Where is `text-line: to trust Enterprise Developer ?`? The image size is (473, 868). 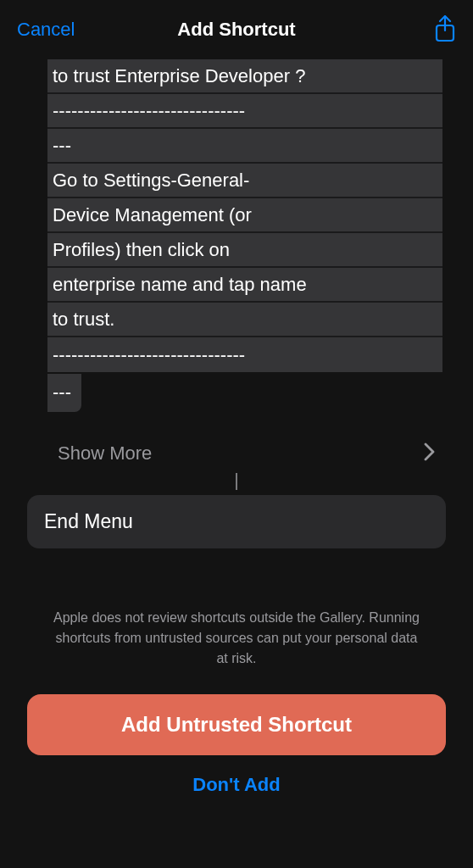 text-line: to trust Enterprise Developer ? is located at coordinates (245, 76).